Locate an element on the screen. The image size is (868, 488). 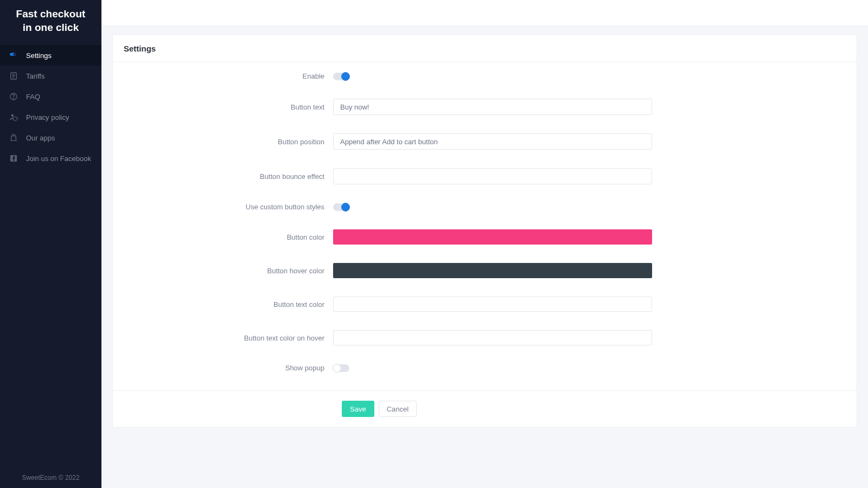
label-button-hover-color: Button hover color is located at coordinates (228, 271).